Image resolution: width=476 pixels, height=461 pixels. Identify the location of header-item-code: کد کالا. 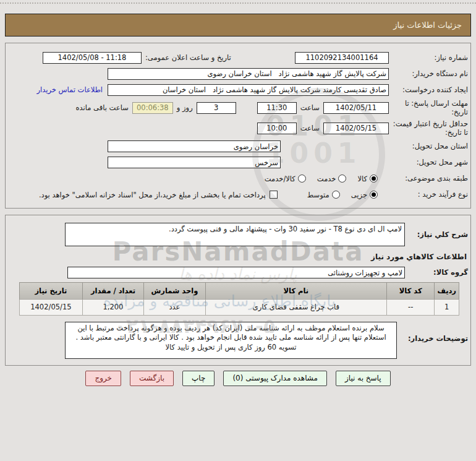
(410, 291).